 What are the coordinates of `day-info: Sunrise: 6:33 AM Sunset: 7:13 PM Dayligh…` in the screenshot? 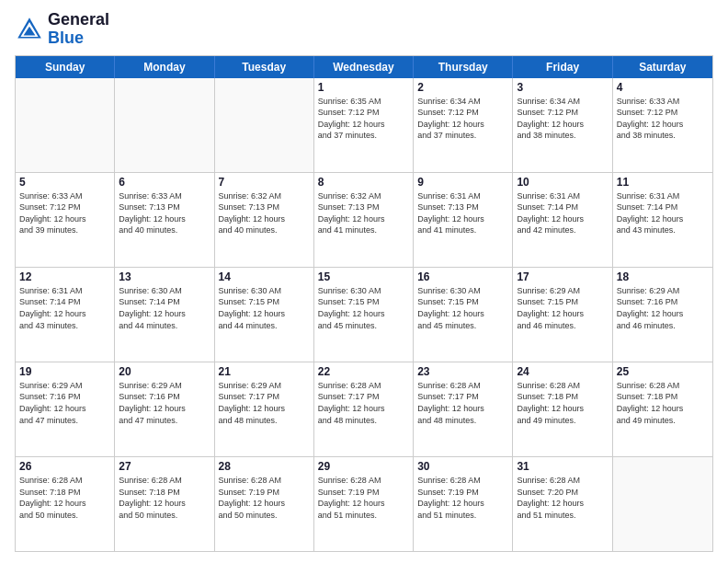 It's located at (164, 213).